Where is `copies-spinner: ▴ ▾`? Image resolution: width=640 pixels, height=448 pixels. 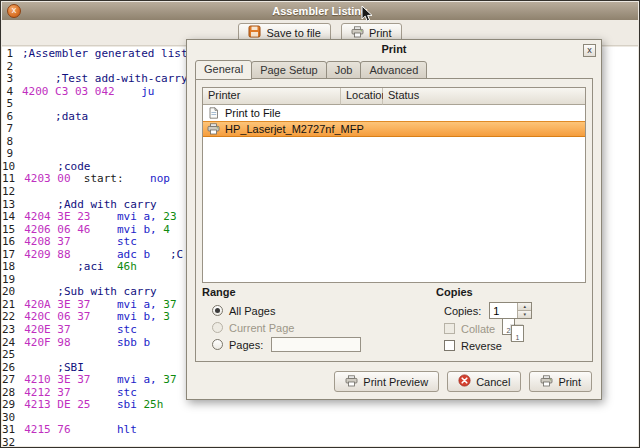 copies-spinner: ▴ ▾ is located at coordinates (510, 310).